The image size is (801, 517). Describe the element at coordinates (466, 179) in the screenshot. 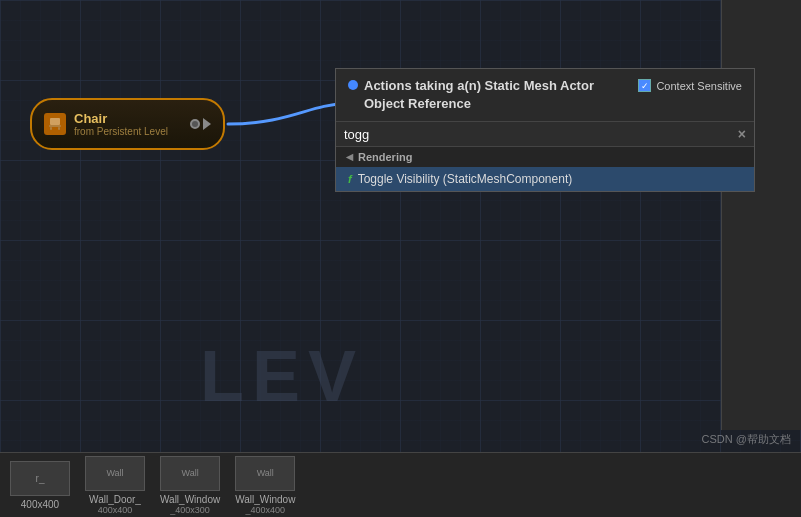

I see `menu-item-text: Toggle Visibility (StaticMeshComponent)` at that location.